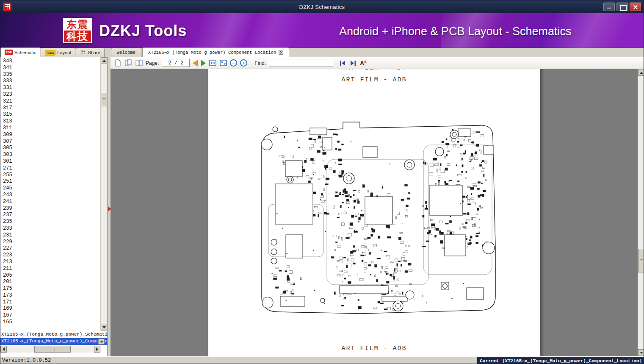 Image resolution: width=644 pixels, height=364 pixels. What do you see at coordinates (223, 63) in the screenshot?
I see `fit-page-icon` at bounding box center [223, 63].